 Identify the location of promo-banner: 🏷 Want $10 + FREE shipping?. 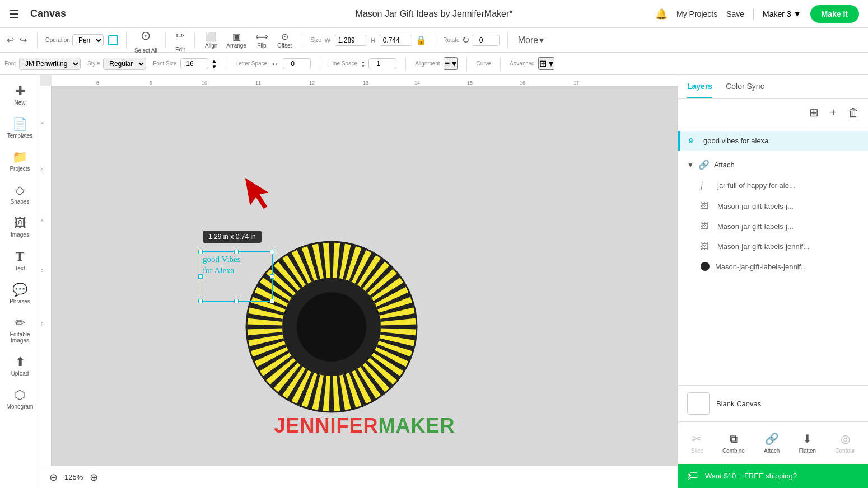
(773, 476).